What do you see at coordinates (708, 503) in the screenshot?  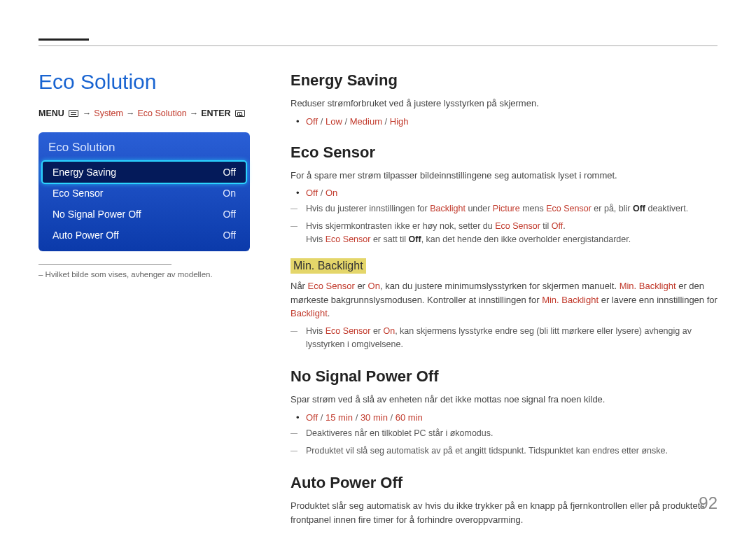 I see `page-number: 92` at bounding box center [708, 503].